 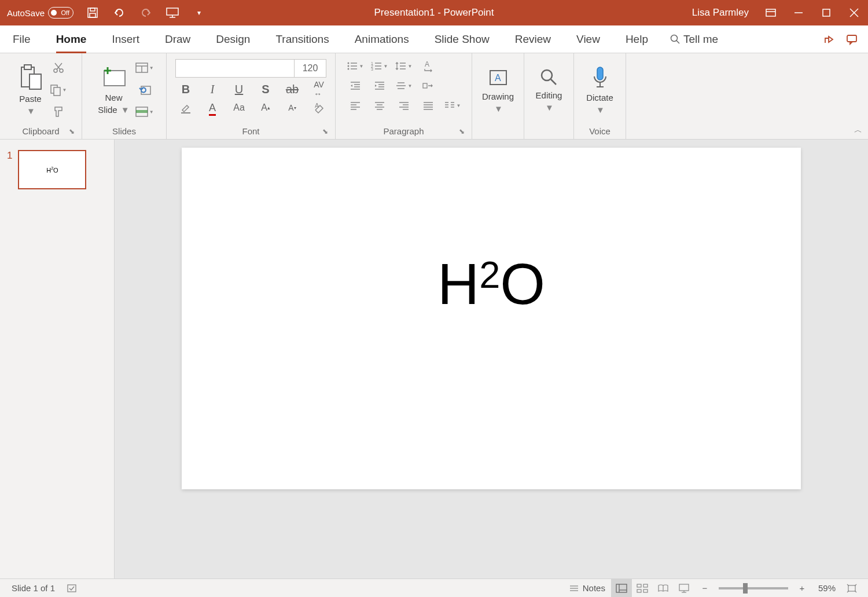 I want to click on maximize-icon, so click(x=826, y=13).